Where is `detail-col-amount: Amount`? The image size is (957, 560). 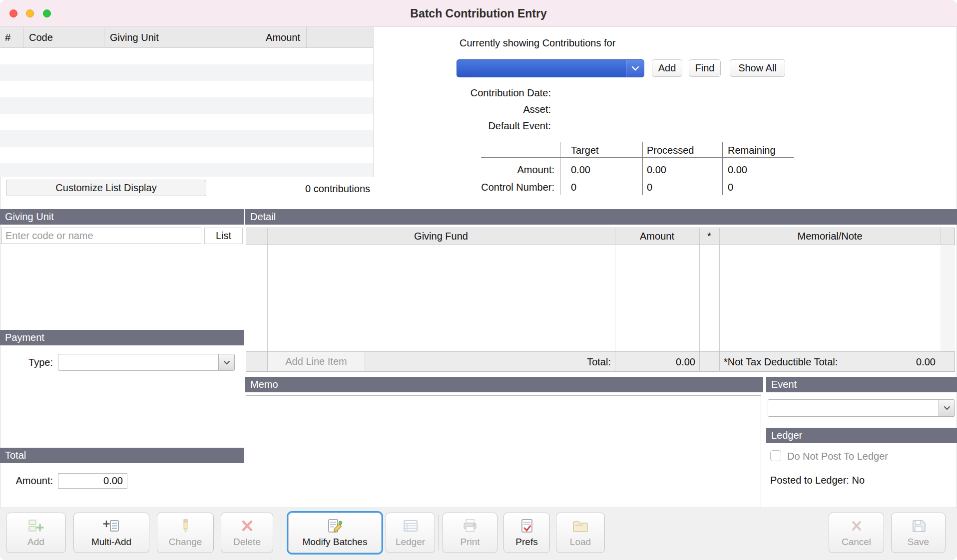 detail-col-amount: Amount is located at coordinates (657, 237).